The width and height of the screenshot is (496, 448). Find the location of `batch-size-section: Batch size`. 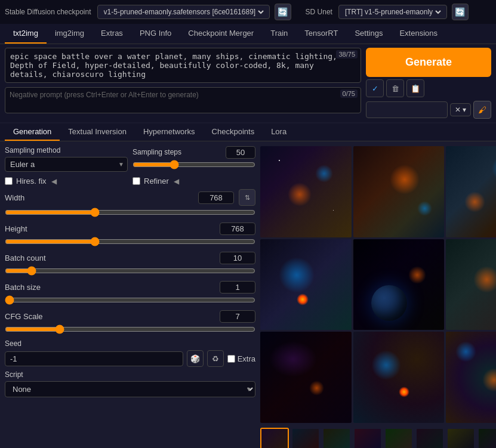

batch-size-section: Batch size is located at coordinates (130, 293).